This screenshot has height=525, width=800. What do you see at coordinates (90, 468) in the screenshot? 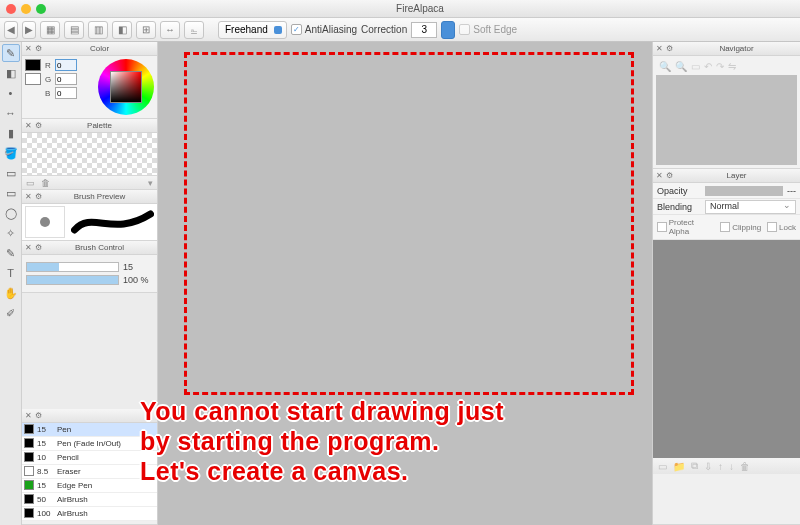
I see `brush-list-panel: ✕⚙ 15Pen15Pen (Fade In/Out)10Pencil8.5Er…` at bounding box center [90, 468].